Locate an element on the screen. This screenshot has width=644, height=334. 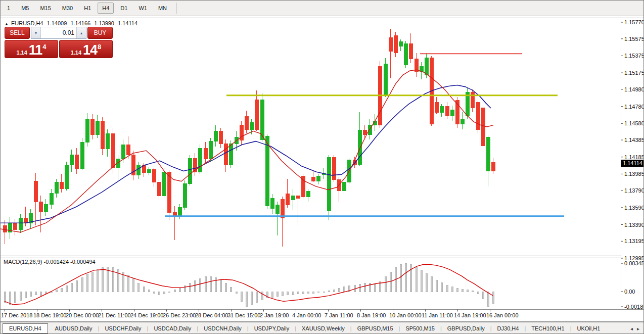
chart-tab-usdjpy-daily: USDJPY,Daily is located at coordinates (272, 328).